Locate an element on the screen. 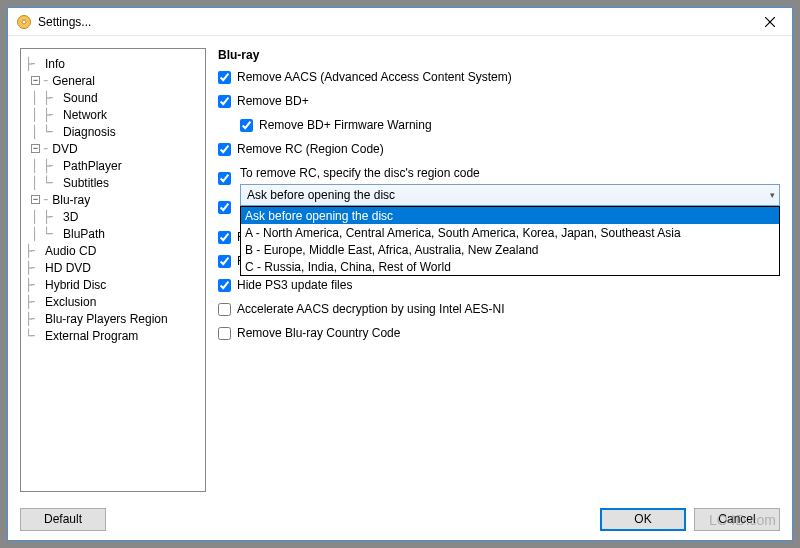  checkbox-label: Hide PS3 update files is located at coordinates (294, 285).